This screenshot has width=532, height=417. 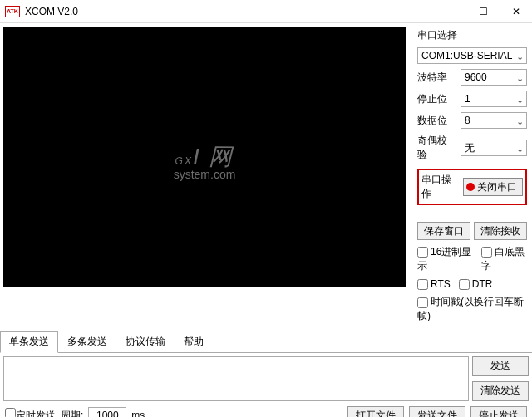 I want to click on app-icon: ATK, so click(x=12, y=12).